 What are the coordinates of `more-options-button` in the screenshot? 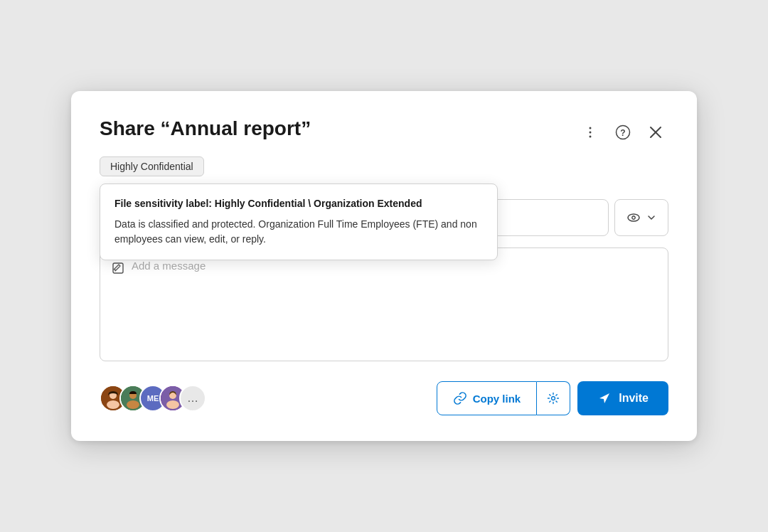 It's located at (590, 132).